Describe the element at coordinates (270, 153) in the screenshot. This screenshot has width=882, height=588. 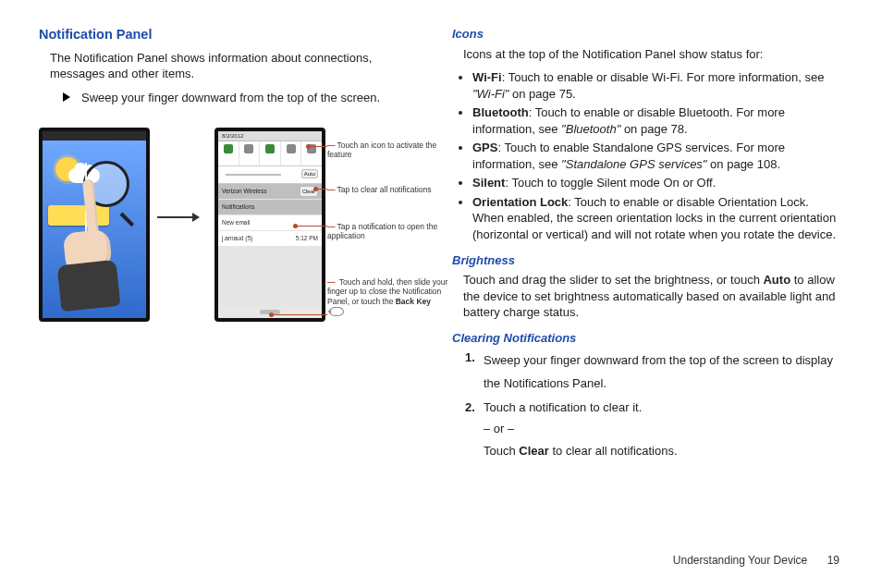
I see `gps-toggle-icon` at that location.